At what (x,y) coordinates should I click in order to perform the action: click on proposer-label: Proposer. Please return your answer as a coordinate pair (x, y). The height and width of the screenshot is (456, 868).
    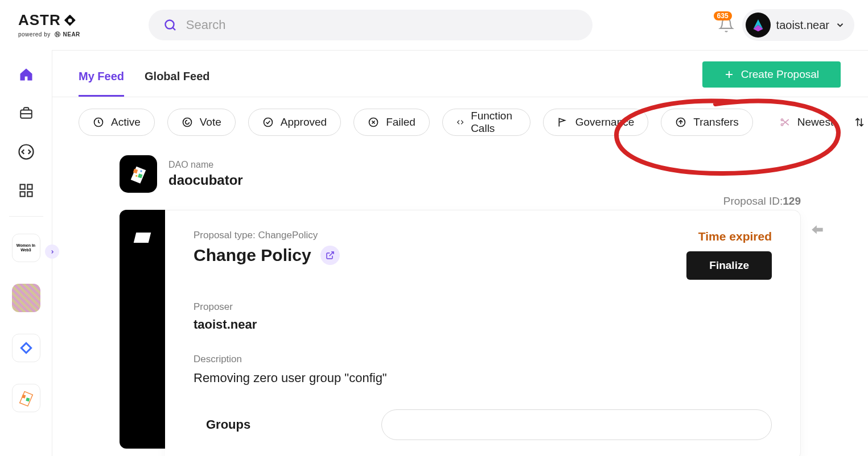
    Looking at the image, I should click on (483, 307).